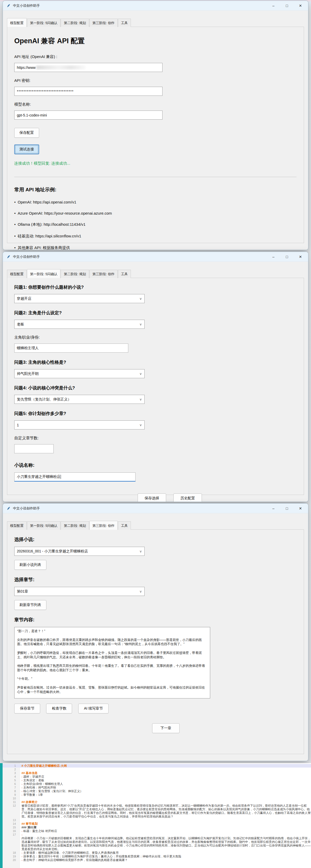 This screenshot has height=868, width=311. Describe the element at coordinates (157, 780) in the screenshot. I see `editor-line: 5- 主角设定：老板` at that location.